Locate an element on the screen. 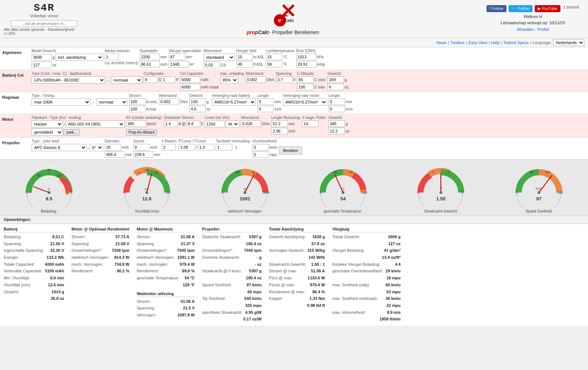 The height and width of the screenshot is (370, 588). reg-gewicht-oz-input is located at coordinates (198, 109).